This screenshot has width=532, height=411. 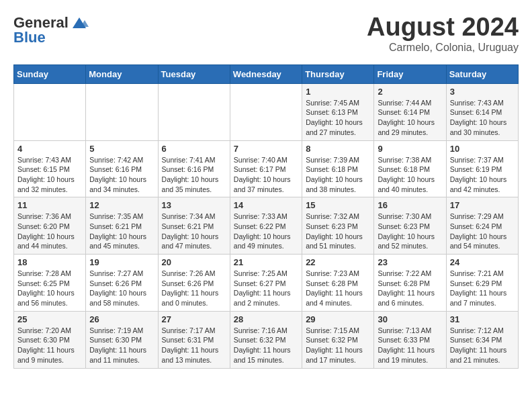 What do you see at coordinates (266, 111) in the screenshot?
I see `calendar-week-row: 1Sunrise: 7:45 AMSunset: 6:13 PMDaylight…` at bounding box center [266, 111].